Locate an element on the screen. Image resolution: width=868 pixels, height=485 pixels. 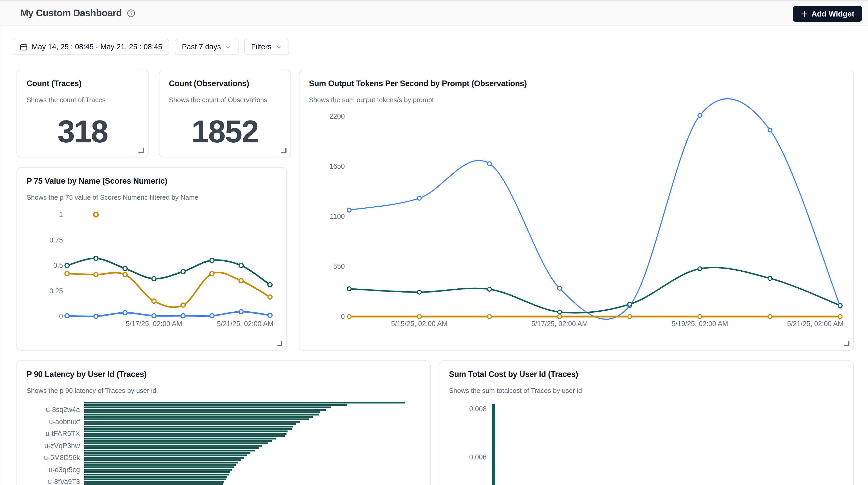
svg-text: u-8sq2w4a is located at coordinates (63, 410).